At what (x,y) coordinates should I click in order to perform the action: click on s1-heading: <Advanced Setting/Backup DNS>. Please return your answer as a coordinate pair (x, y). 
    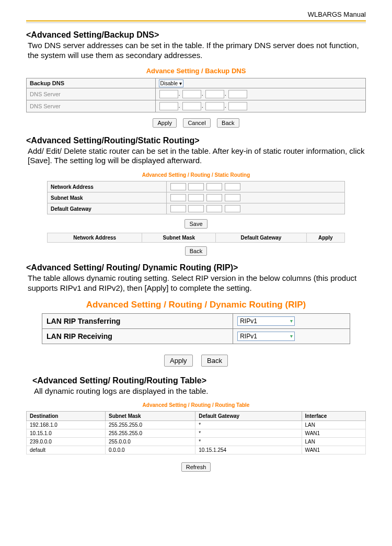
    Looking at the image, I should click on (196, 35).